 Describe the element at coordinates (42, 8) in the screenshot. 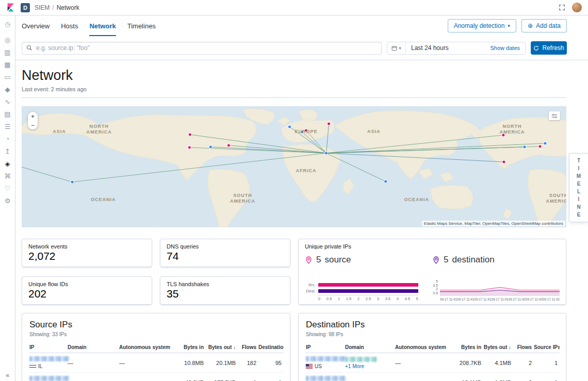

I see `breadcrumb-app: SIEM` at that location.